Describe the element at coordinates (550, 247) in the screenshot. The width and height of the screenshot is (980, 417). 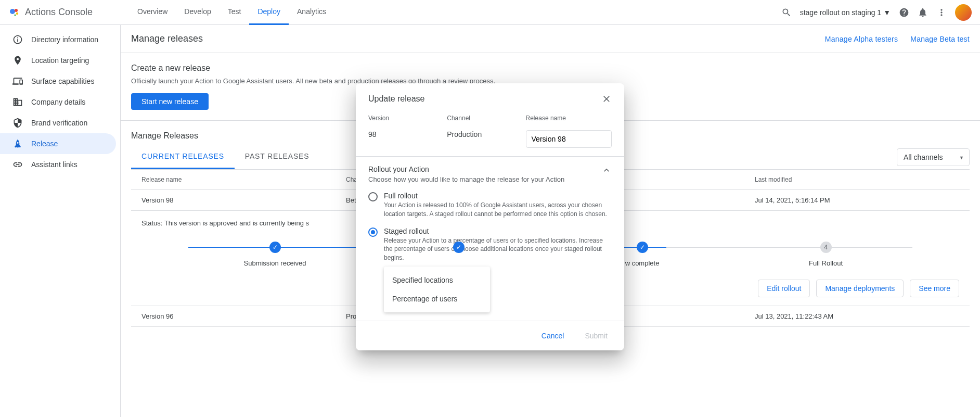
I see `progress-tracker: ✓ ✓ ✓ 4` at that location.